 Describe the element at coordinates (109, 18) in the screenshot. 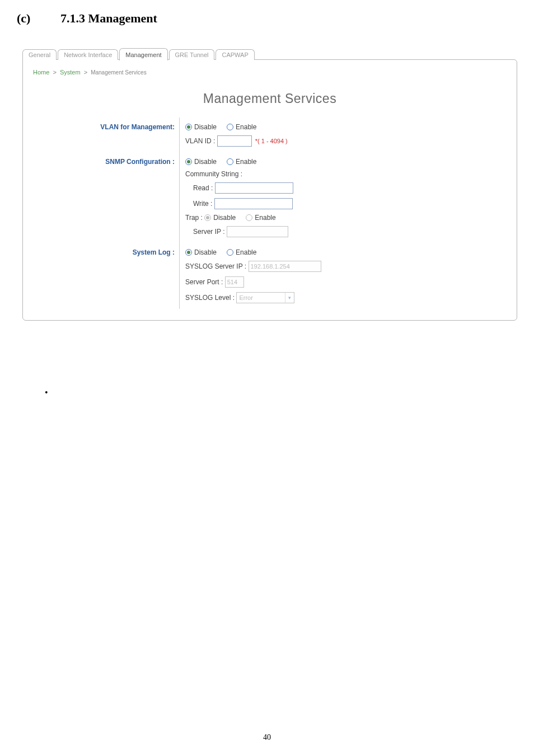

I see `section-title: 7.1.3 Management` at that location.